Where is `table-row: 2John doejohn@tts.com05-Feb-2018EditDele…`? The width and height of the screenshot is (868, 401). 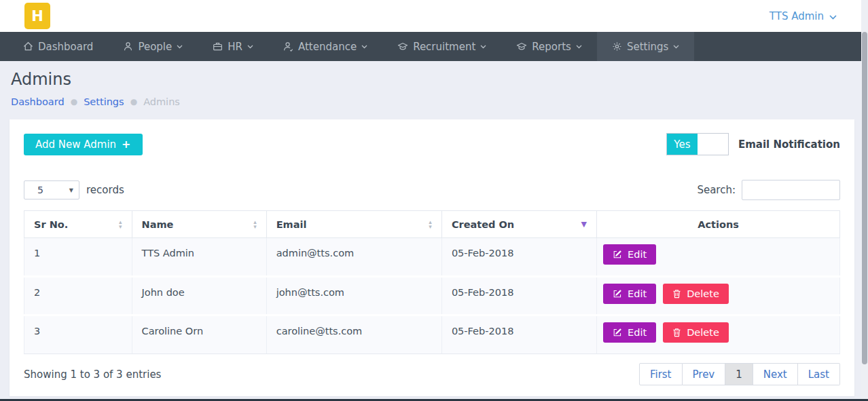 table-row: 2John doejohn@tts.com05-Feb-2018EditDele… is located at coordinates (432, 296).